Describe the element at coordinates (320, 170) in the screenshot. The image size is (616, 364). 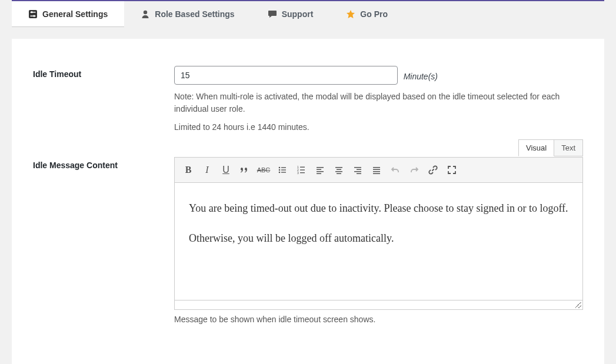
I see `align-left-button` at that location.